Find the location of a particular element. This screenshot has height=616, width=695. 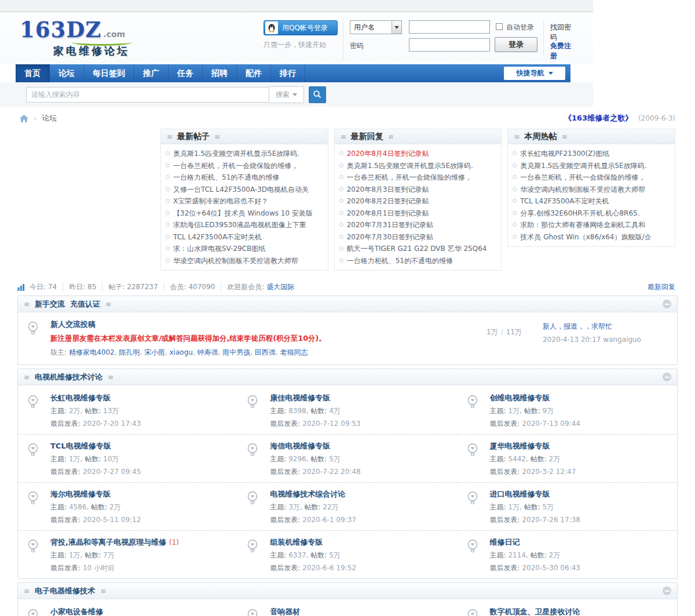

post-link: 2020年8月3日签到记录贴 is located at coordinates (420, 190).